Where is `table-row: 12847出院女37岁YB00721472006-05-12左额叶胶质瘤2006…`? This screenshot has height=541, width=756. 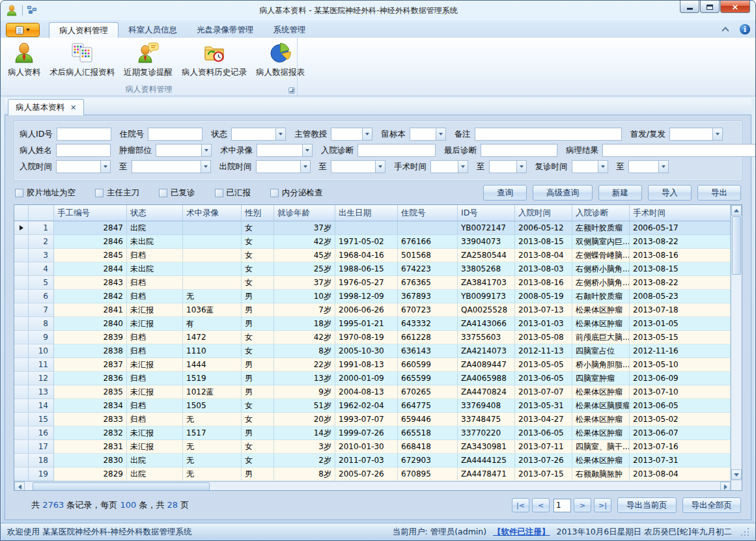
table-row: 12847出院女37岁YB00721472006-05-12左额叶胶质瘤2006… is located at coordinates (372, 228).